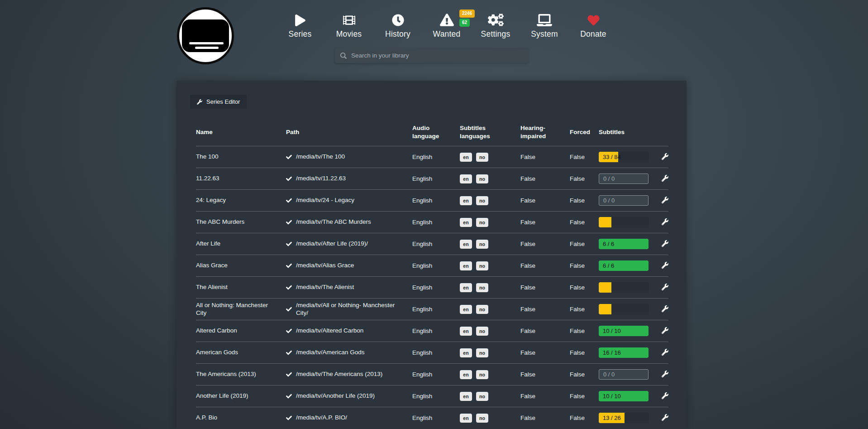 This screenshot has height=429, width=868. What do you see at coordinates (432, 265) in the screenshot?
I see `table-row: Alias Grace /media/tv/Alias Grace Englis…` at bounding box center [432, 265].